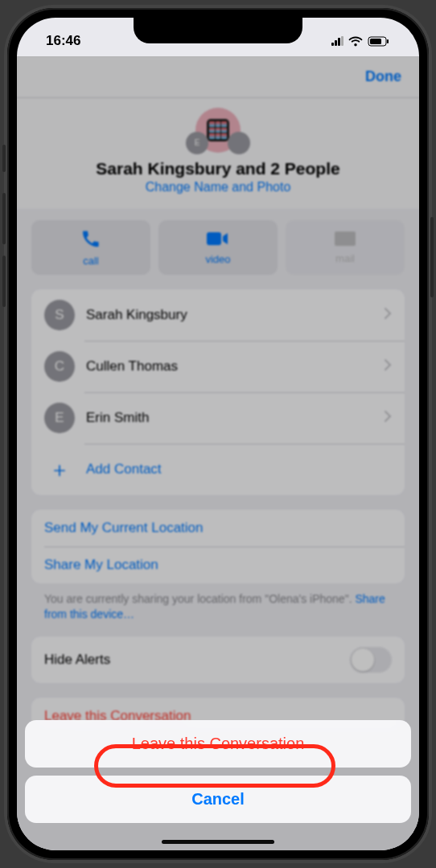 The image size is (436, 868). I want to click on battery-icon, so click(379, 42).